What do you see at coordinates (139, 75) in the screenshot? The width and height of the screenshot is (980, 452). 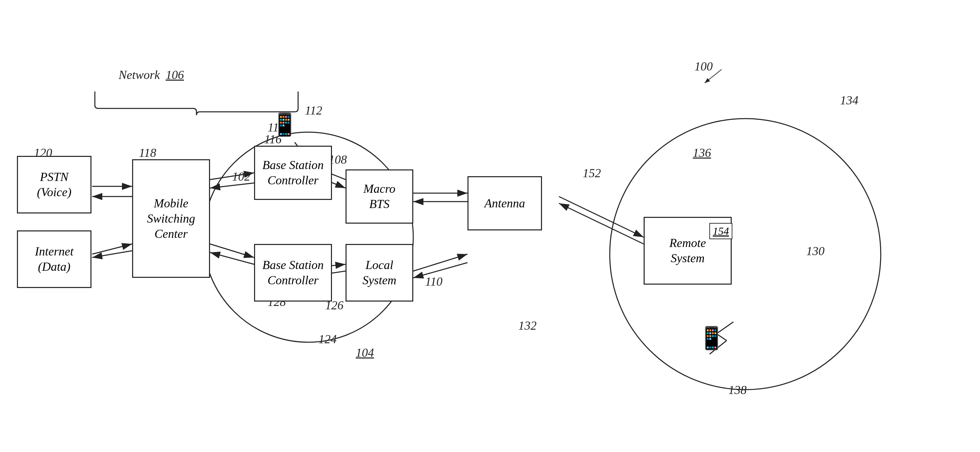 I see `network-text: Network` at bounding box center [139, 75].